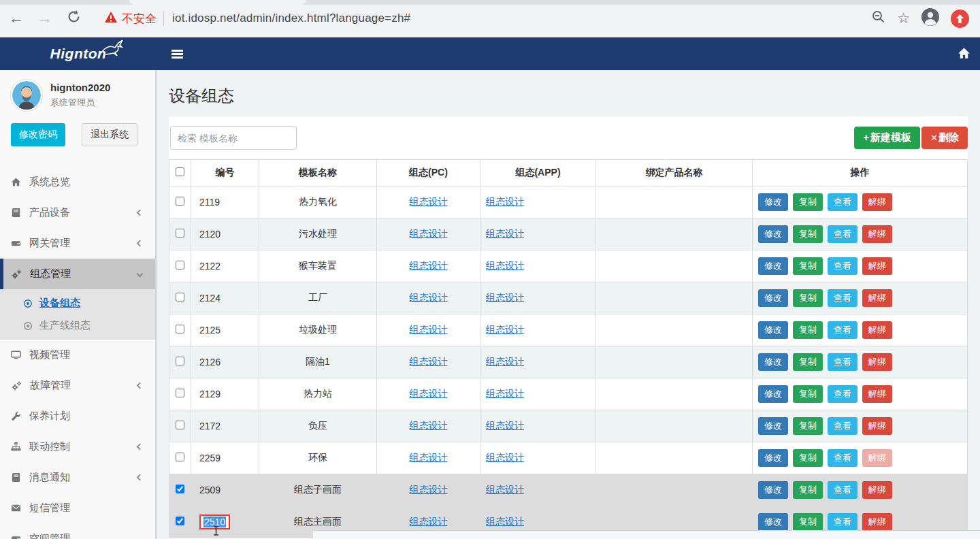 Image resolution: width=980 pixels, height=539 pixels. Describe the element at coordinates (488, 19) in the screenshot. I see `address-bar: 不安全 iot.idosp.net/admin/index.html?langu…` at that location.